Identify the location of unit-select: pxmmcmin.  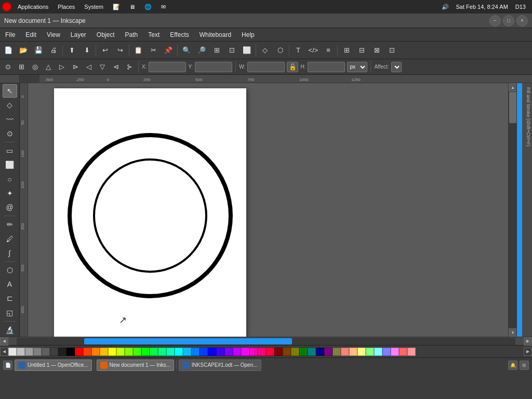
(357, 67).